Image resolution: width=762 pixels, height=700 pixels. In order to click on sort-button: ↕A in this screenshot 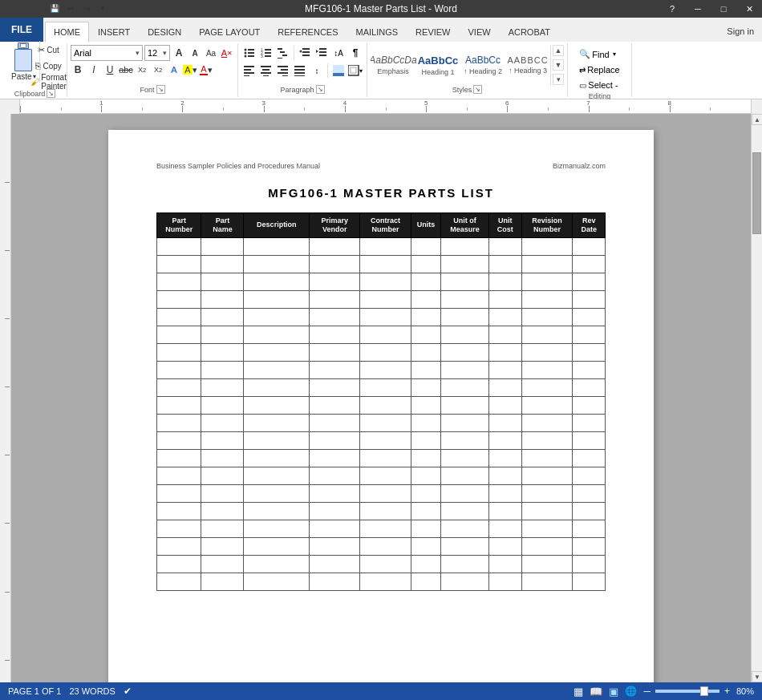, I will do `click(338, 53)`.